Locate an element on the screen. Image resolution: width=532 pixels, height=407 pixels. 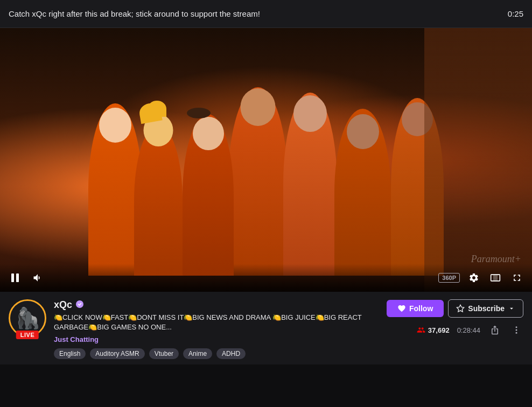
buttons-top: Follow Subscribe is located at coordinates (455, 308).